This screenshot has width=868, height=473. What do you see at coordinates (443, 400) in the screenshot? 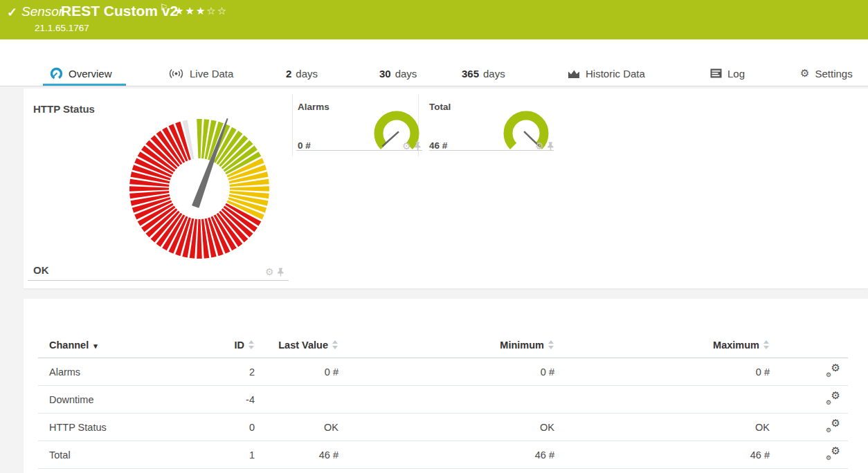
I see `table-row-downtime: Downtime -4 ⚙︎⚙︎` at bounding box center [443, 400].